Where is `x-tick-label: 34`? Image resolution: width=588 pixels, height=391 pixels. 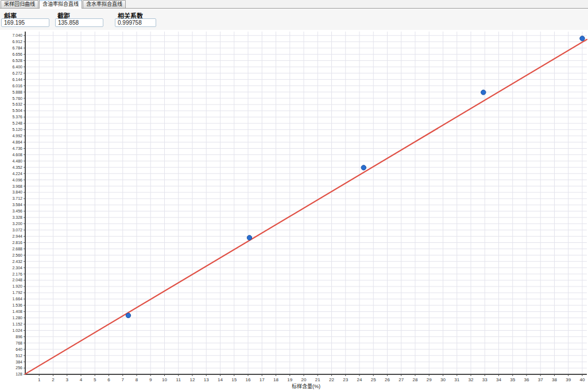 x-tick-label: 34 is located at coordinates (498, 380).